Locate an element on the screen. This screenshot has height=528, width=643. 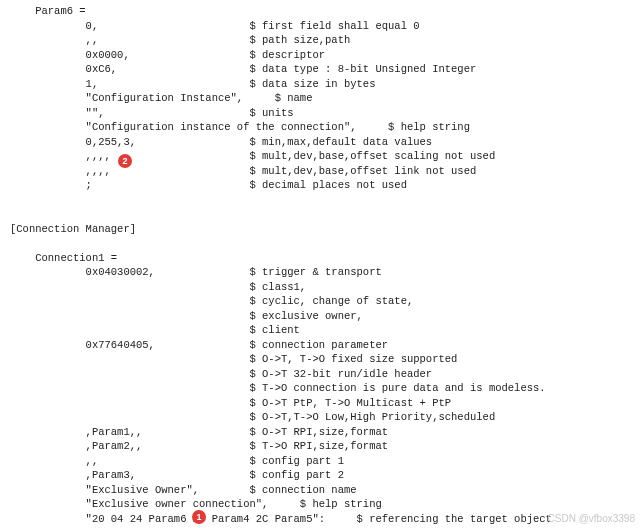
code-line: $ O->T, T->O fixed size supported is located at coordinates (322, 360).